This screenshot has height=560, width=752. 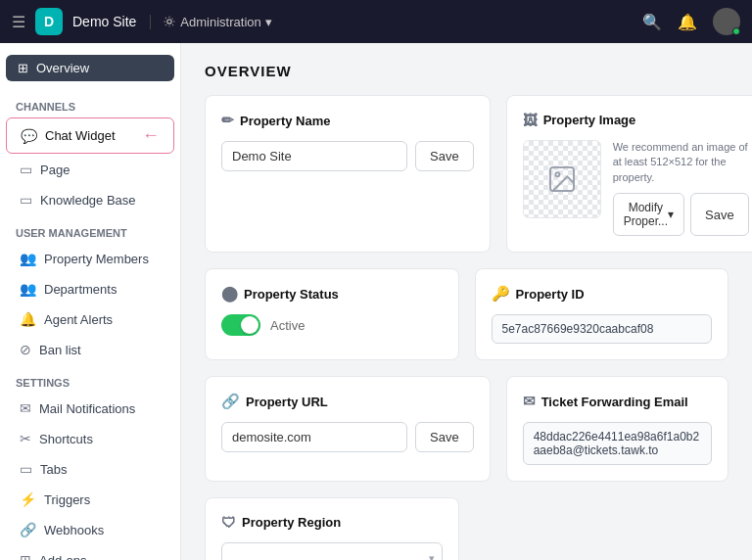 What do you see at coordinates (80, 135) in the screenshot?
I see `sidebar-item-chat-widget-label: Chat Widget` at bounding box center [80, 135].